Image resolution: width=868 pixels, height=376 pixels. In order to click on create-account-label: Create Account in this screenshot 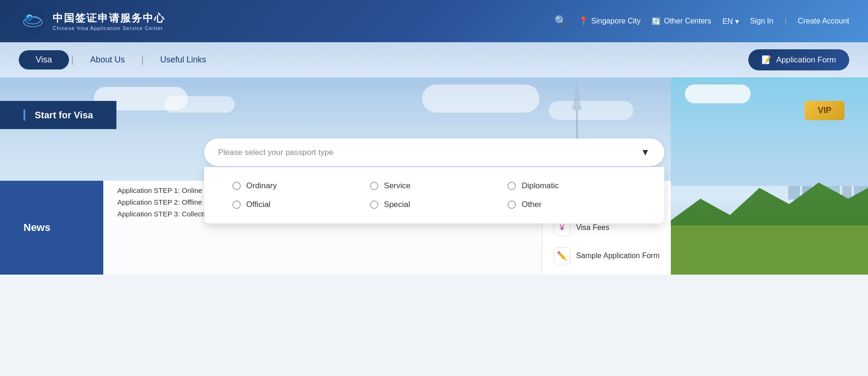, I will do `click(823, 21)`.